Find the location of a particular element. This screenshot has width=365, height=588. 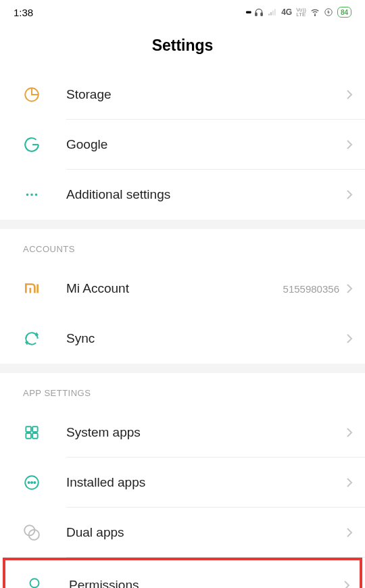

google-icon is located at coordinates (32, 145).